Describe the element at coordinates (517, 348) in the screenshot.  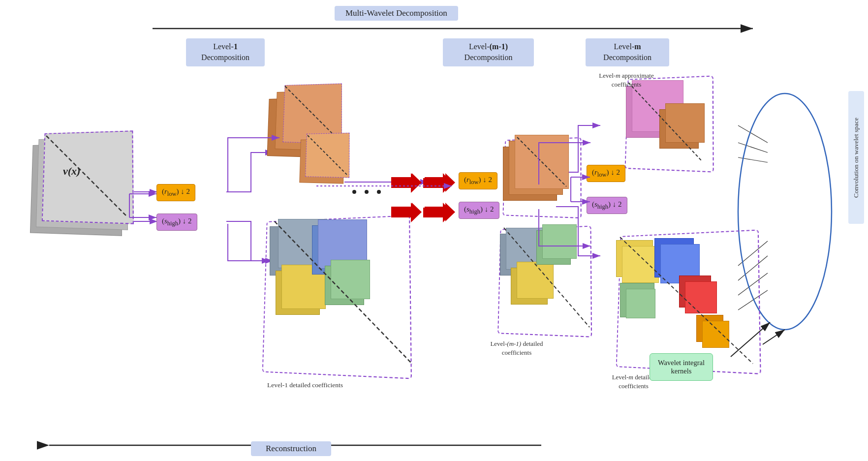
I see `lm1-detail-label: Level-(m-1) detailedcoefficients` at that location.